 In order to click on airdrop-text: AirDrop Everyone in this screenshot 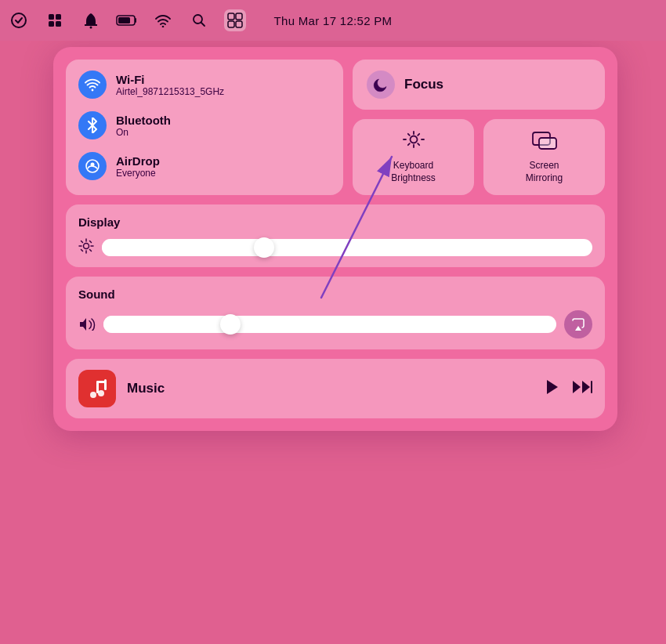, I will do `click(138, 166)`.